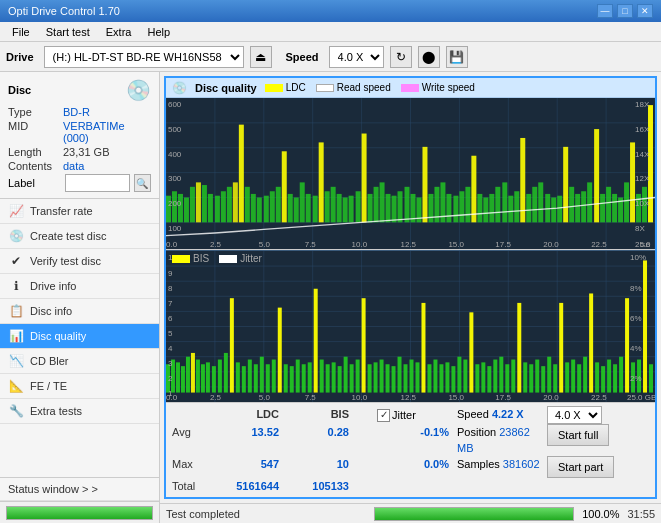  What do you see at coordinates (170, 378) in the screenshot?
I see `svg-text: 2` at bounding box center [170, 378].